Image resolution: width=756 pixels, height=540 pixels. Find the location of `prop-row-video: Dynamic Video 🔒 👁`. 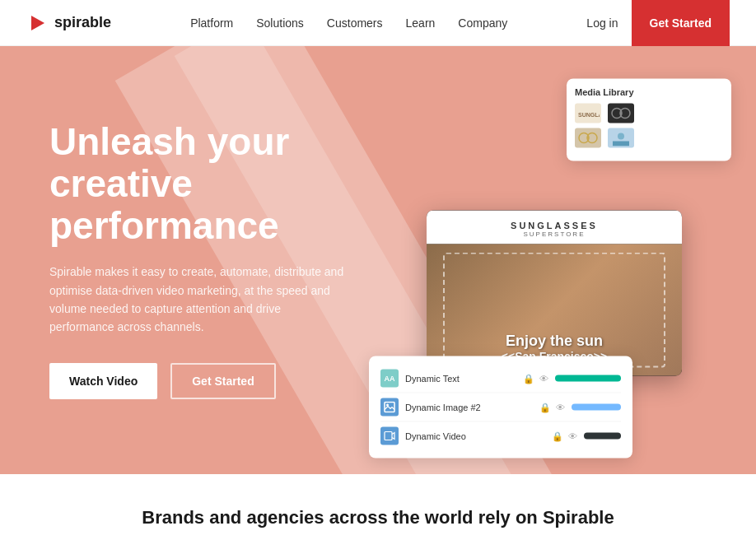

prop-row-video: Dynamic Video 🔒 👁 is located at coordinates (501, 436).